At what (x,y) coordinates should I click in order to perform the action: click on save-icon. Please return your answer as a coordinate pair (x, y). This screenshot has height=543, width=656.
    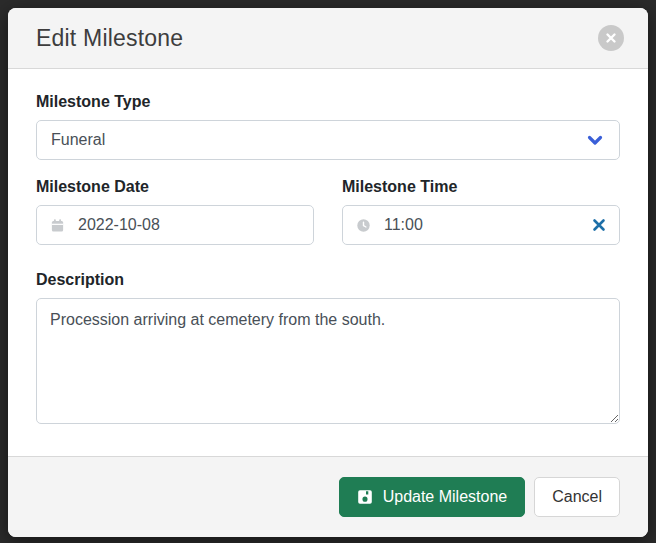
    Looking at the image, I should click on (365, 497).